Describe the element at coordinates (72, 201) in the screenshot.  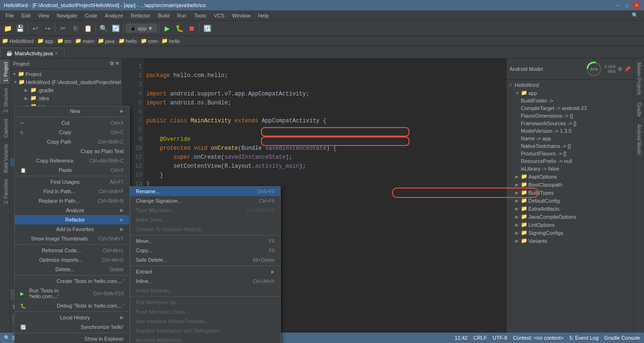
I see `ctx-replace-path: Replace in Path...Ctrl+Shift+R` at that location.